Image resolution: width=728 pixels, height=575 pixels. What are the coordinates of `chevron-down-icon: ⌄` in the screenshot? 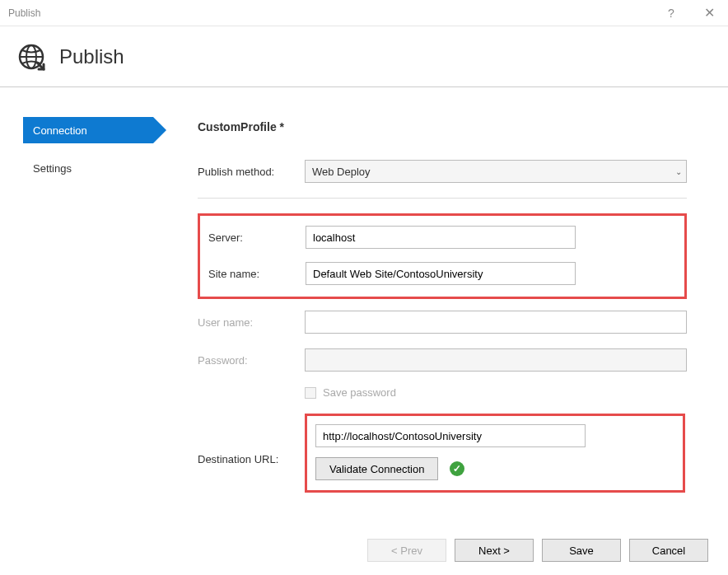 It's located at (679, 171).